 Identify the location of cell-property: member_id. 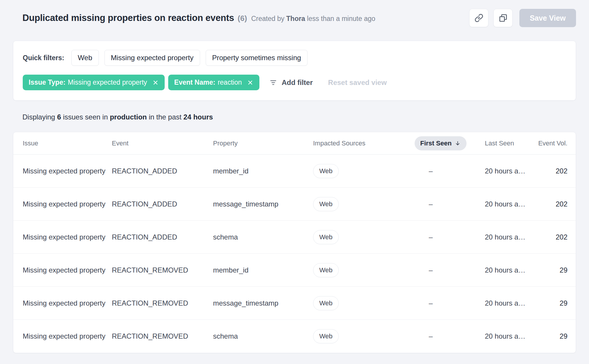
(263, 270).